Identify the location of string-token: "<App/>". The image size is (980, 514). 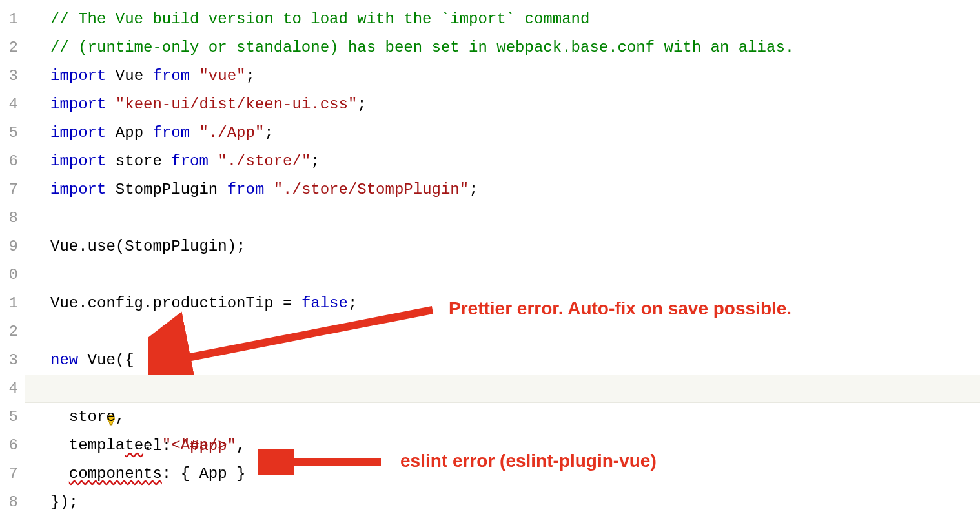
(199, 446).